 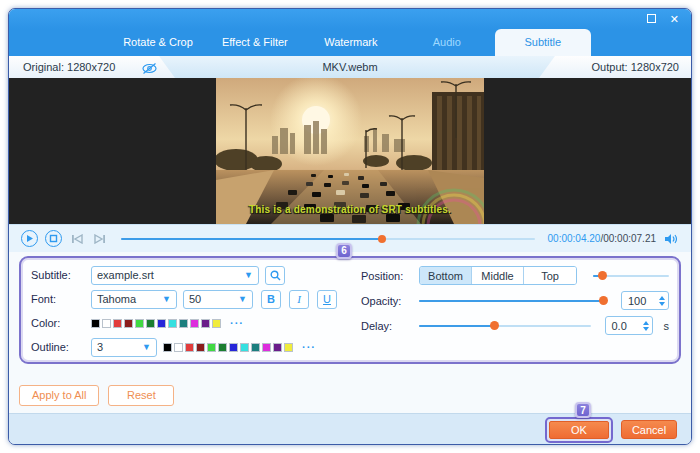 I want to click on progress-slider: 6, so click(x=328, y=239).